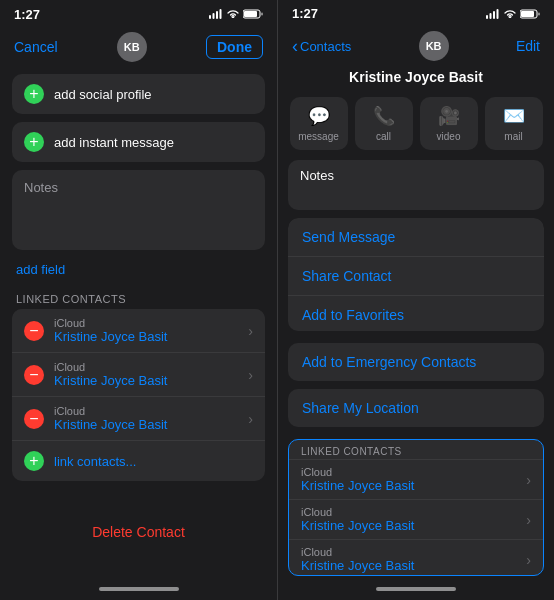 The width and height of the screenshot is (554, 600). Describe the element at coordinates (384, 116) in the screenshot. I see `phone-icon: 📞` at that location.